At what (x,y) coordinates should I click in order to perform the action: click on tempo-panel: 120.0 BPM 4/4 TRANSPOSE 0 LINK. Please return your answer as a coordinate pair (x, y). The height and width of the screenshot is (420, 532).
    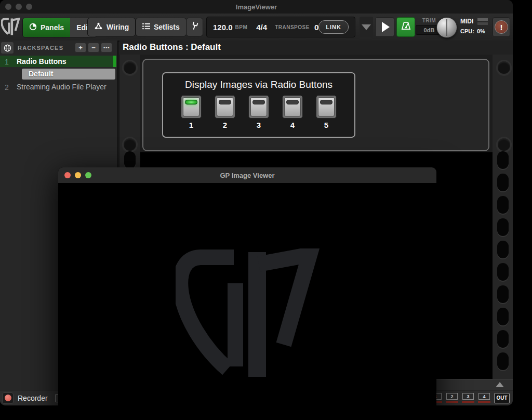
    Looking at the image, I should click on (281, 27).